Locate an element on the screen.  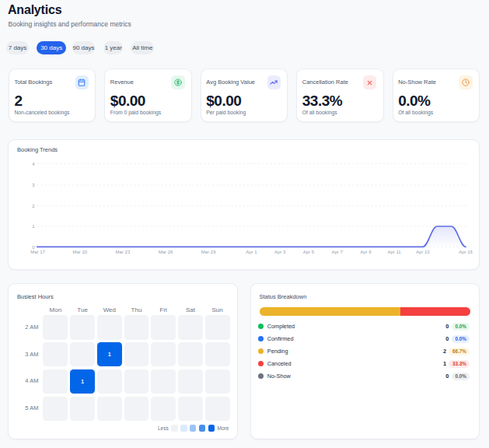
svg-text: Apr 11 is located at coordinates (394, 252).